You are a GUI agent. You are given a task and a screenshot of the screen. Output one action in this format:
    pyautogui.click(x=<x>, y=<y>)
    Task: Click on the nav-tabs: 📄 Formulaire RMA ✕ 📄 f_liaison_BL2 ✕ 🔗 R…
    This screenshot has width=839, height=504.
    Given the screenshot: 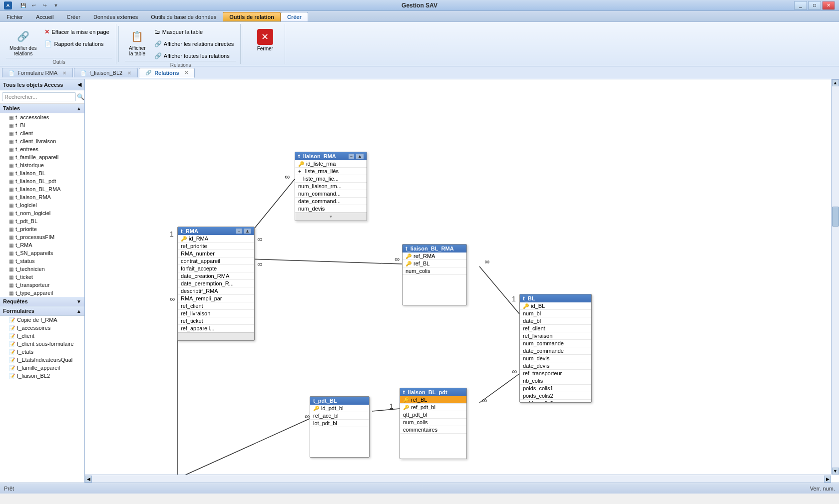 What is the action you would take?
    pyautogui.click(x=420, y=73)
    